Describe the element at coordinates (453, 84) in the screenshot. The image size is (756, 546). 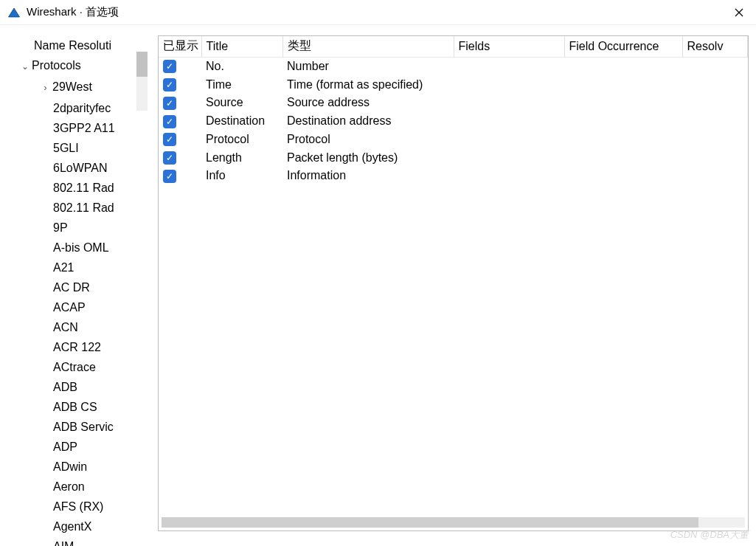
I see `table-row: ✓TimeTime (format as specified)` at that location.